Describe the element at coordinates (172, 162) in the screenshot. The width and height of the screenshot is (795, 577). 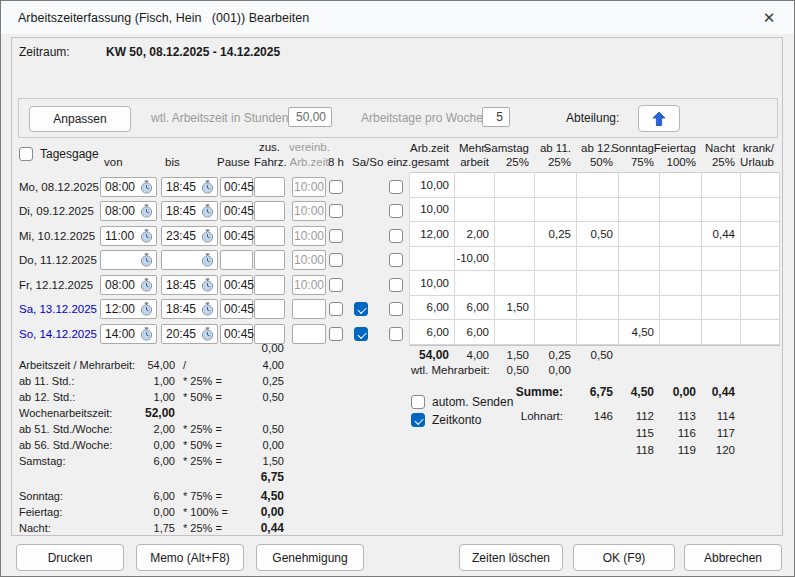
I see `column-header-bis: bis` at that location.